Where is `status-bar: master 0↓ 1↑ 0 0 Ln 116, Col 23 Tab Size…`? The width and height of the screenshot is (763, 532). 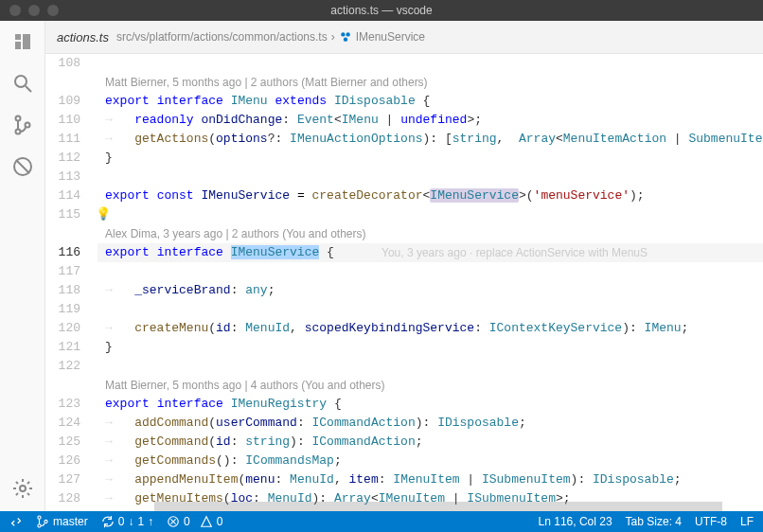 status-bar: master 0↓ 1↑ 0 0 Ln 116, Col 23 Tab Size… is located at coordinates (382, 522).